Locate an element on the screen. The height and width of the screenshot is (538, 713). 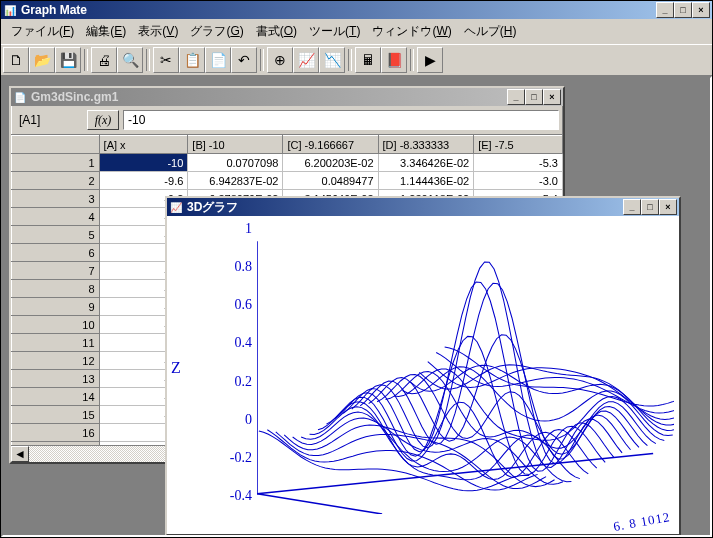
cell: 0.0489477 is located at coordinates (330, 181).